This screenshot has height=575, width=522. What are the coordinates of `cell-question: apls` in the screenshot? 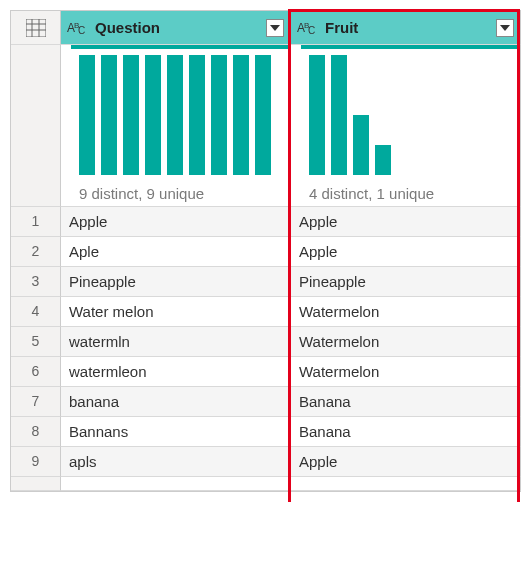 It's located at (176, 462).